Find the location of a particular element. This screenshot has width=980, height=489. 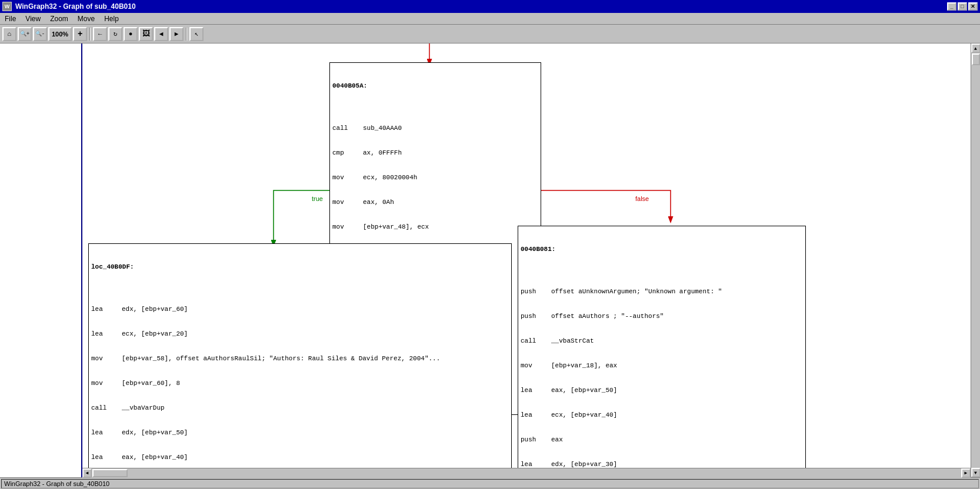

status-bar: WinGraph32 - Graph of sub_40B010 is located at coordinates (490, 483).